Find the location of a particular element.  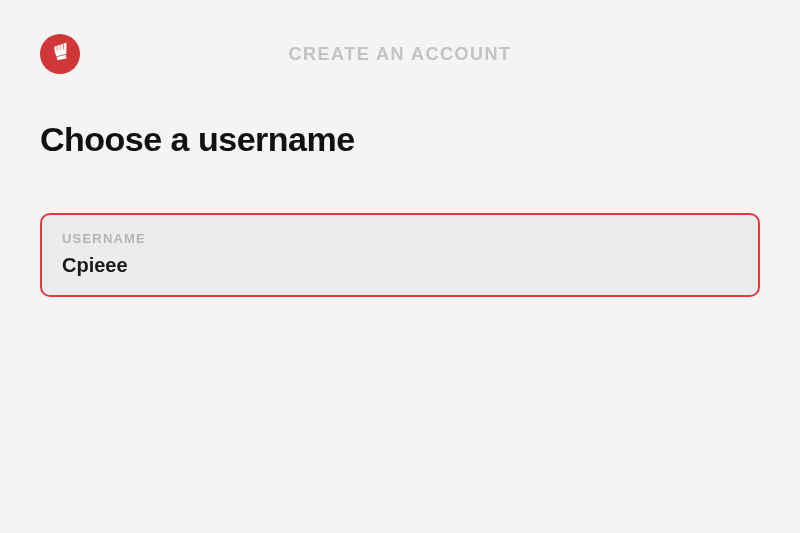

fist-icon is located at coordinates (60, 54).